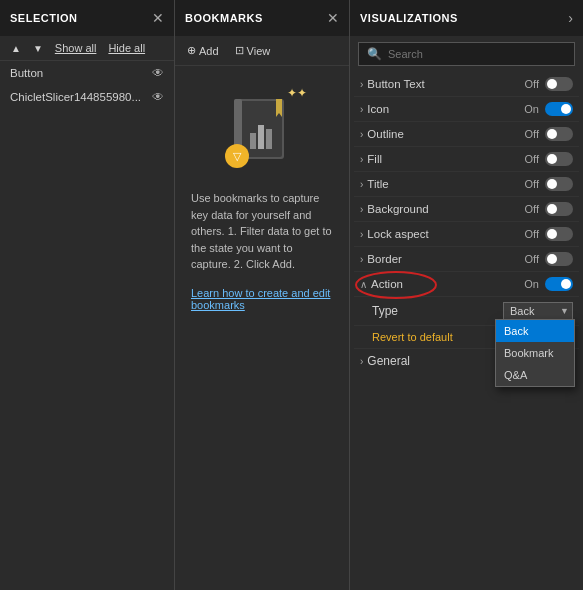 The image size is (583, 590). What do you see at coordinates (126, 48) in the screenshot?
I see `hide-all-button: Hide all` at bounding box center [126, 48].